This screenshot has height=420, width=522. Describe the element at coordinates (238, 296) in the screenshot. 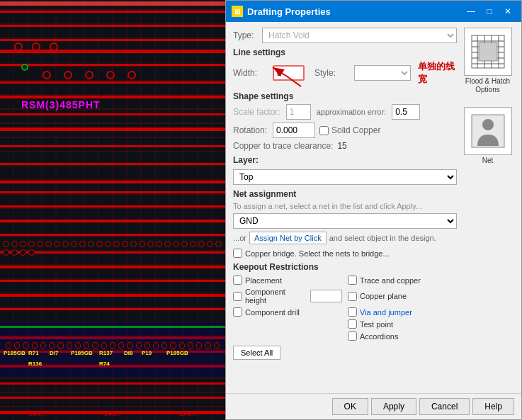

I see `component-height-checkbox` at that location.